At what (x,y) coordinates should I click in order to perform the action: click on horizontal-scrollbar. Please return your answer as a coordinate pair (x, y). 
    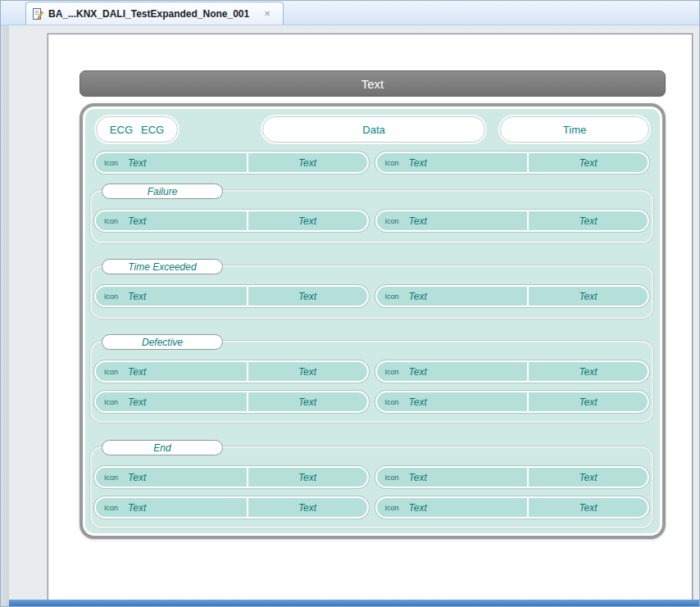
    Looking at the image, I should click on (354, 603).